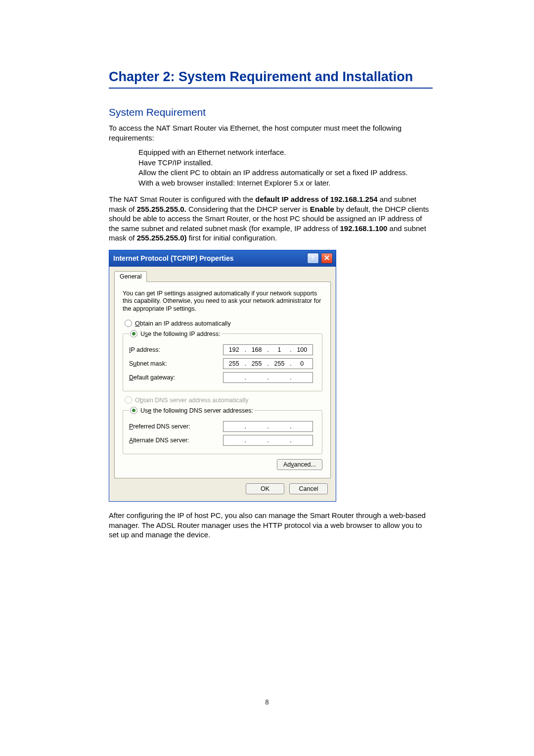 The width and height of the screenshot is (534, 756). Describe the element at coordinates (222, 465) in the screenshot. I see `advanced-row: Advanced...` at that location.